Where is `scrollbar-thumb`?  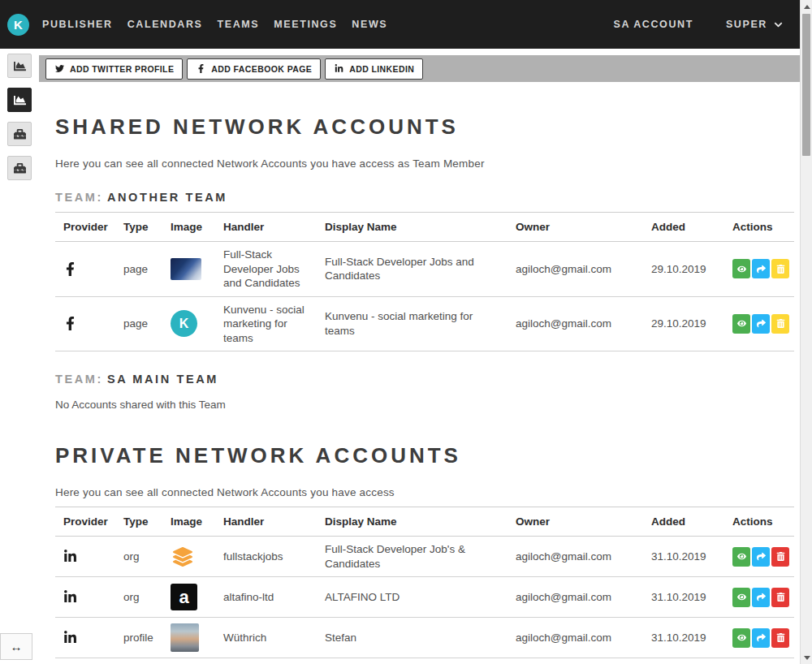
scrollbar-thumb is located at coordinates (806, 84).